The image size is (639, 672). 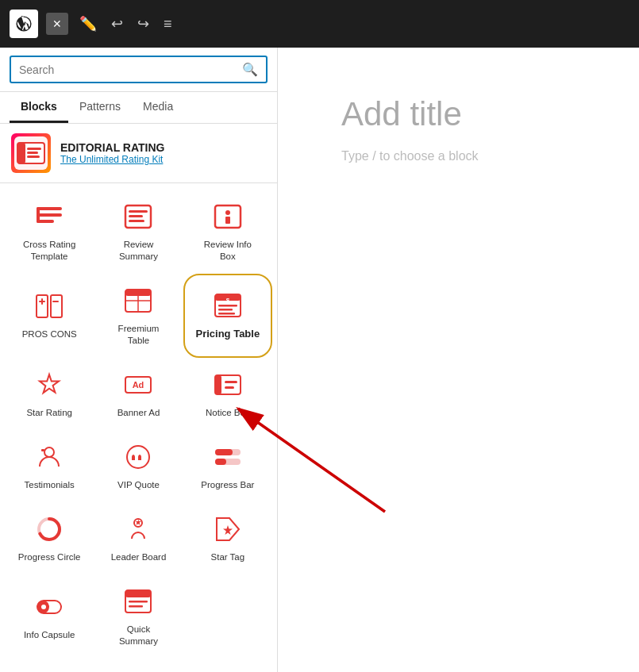 I want to click on undo-icon: ↩, so click(x=117, y=24).